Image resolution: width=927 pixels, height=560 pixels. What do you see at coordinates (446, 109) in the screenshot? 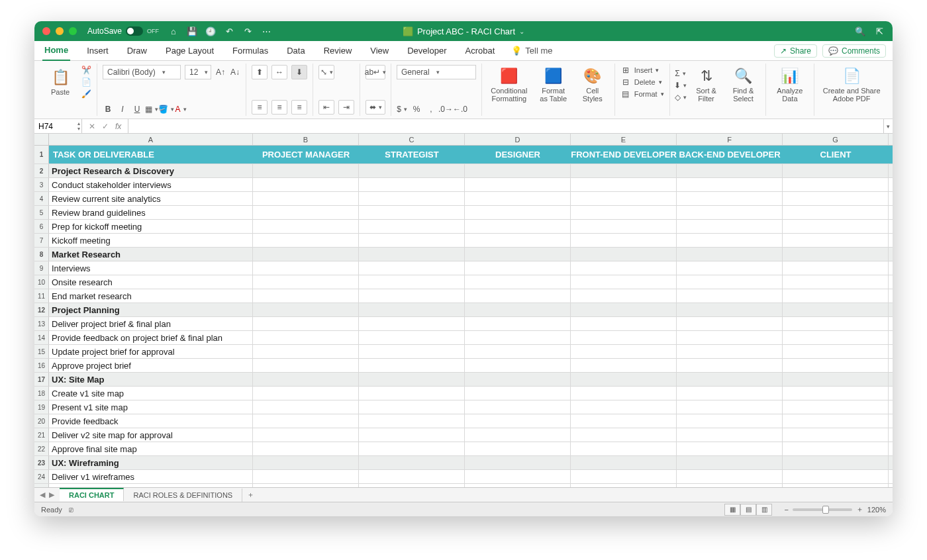
I see `increase-decimal-icon: .0→` at bounding box center [446, 109].